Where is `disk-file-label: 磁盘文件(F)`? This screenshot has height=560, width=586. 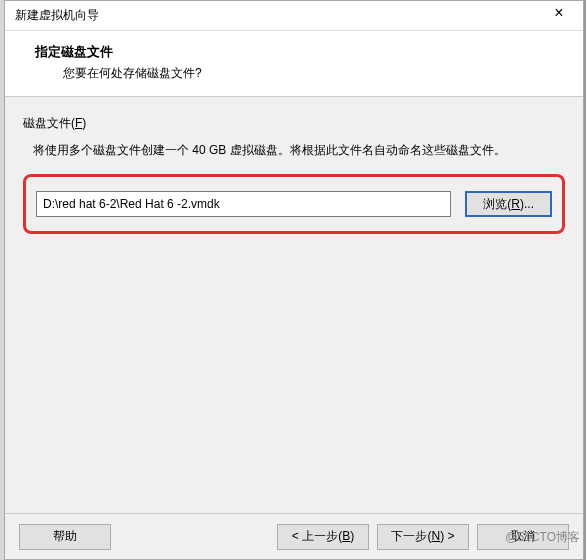 disk-file-label: 磁盘文件(F) is located at coordinates (294, 124).